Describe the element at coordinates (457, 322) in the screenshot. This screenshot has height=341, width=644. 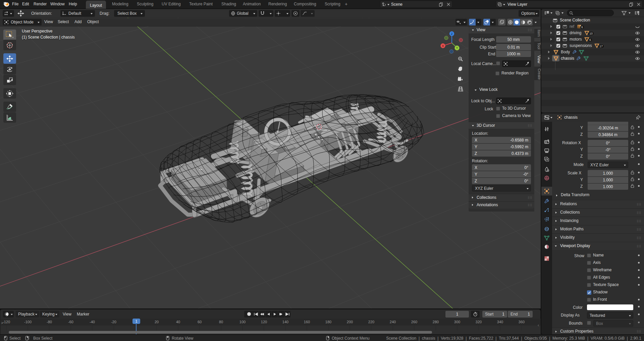
I see `svg-text: 300` at that location.